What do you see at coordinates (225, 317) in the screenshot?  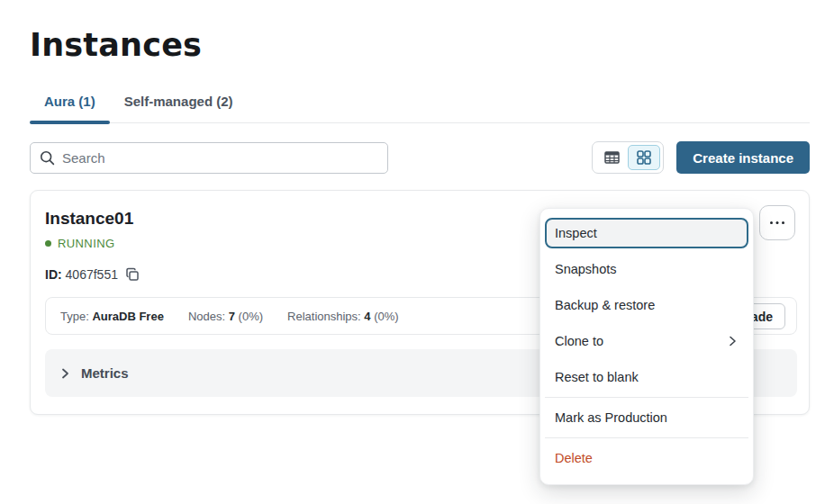 I see `detail-nodes: Nodes: 7 (0%)` at bounding box center [225, 317].